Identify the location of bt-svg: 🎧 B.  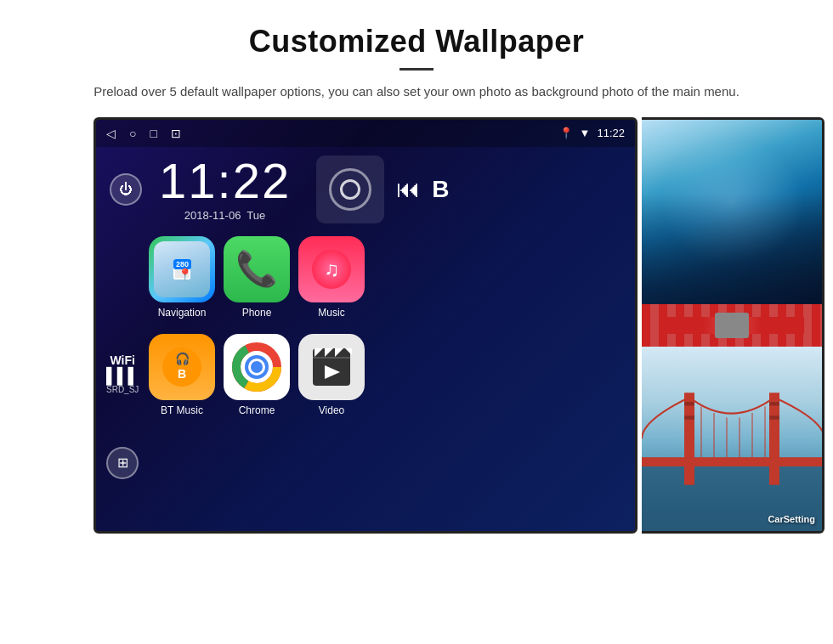
(182, 367).